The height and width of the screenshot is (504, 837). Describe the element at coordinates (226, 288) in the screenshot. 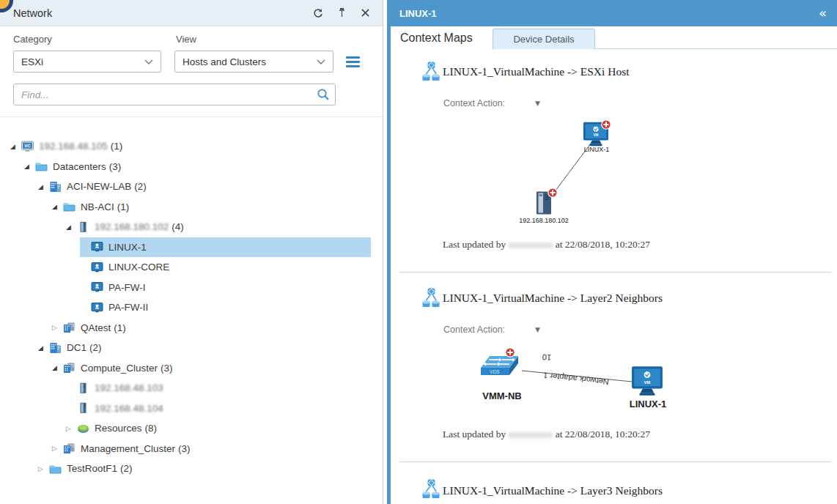

I see `tree-item-pa-fw-i: PA-FW-I` at that location.